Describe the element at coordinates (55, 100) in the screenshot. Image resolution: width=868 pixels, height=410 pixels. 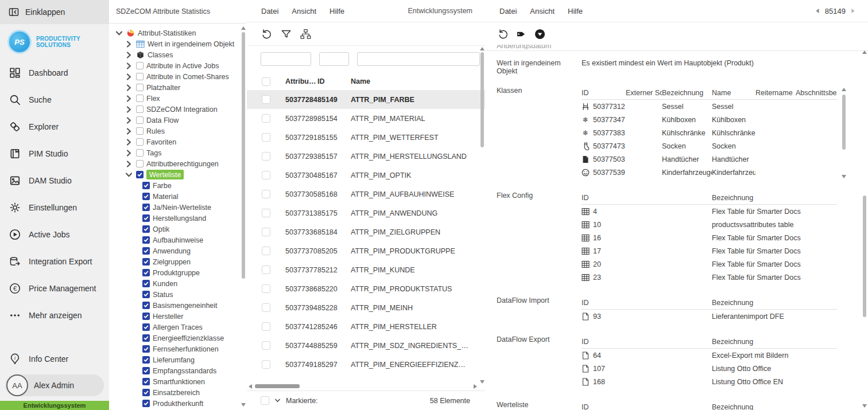
I see `sidebar-item-suche: Suche` at that location.